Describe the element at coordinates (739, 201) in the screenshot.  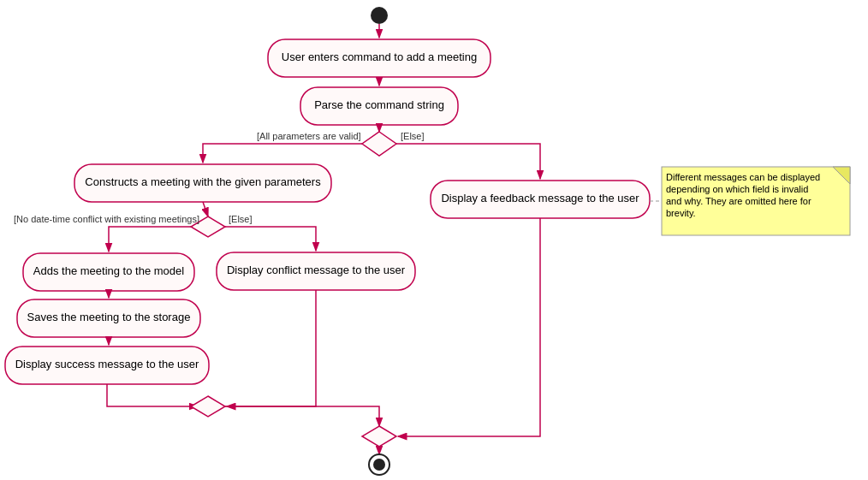
I see `note-text-line3: and why. They are omitted here for` at that location.